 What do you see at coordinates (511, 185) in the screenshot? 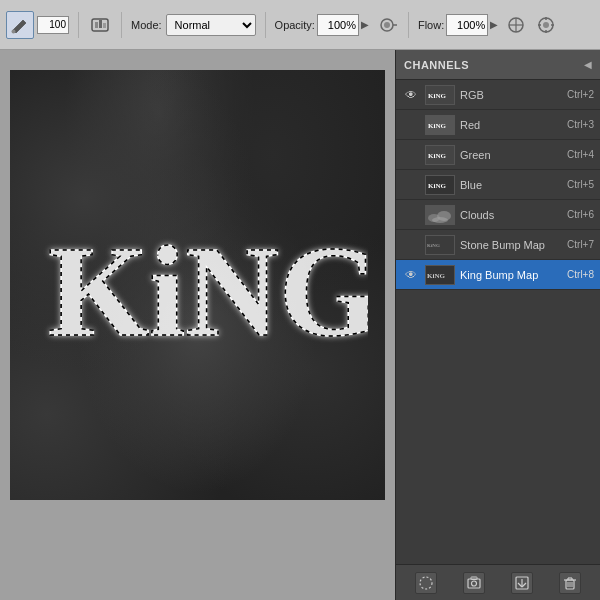
I see `channel-name-blue: Blue` at bounding box center [511, 185].